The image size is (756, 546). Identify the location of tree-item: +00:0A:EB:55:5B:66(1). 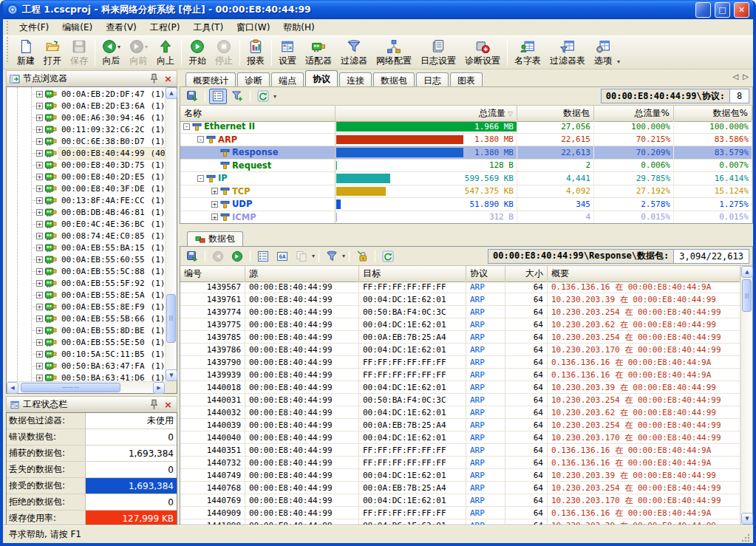
(86, 318).